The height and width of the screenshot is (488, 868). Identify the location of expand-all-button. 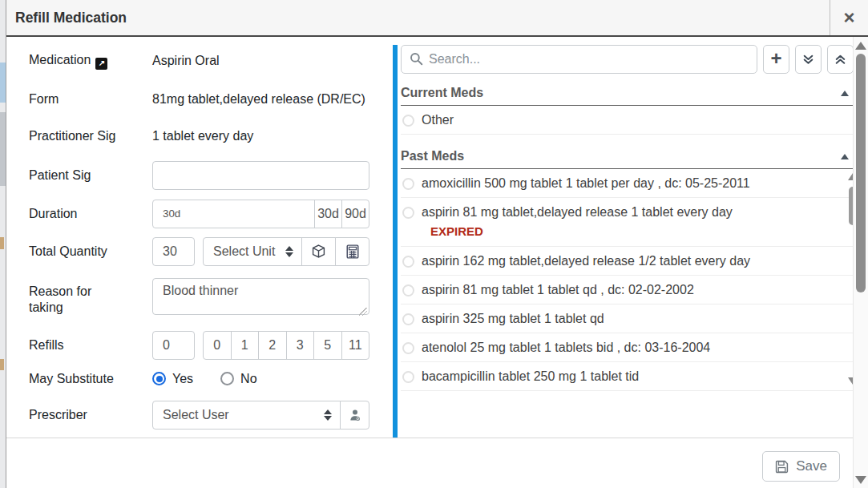
(808, 59).